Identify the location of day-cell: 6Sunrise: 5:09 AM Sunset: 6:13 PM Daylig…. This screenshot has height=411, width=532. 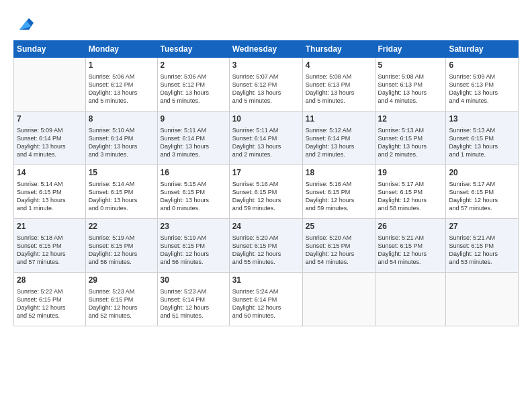
(482, 85).